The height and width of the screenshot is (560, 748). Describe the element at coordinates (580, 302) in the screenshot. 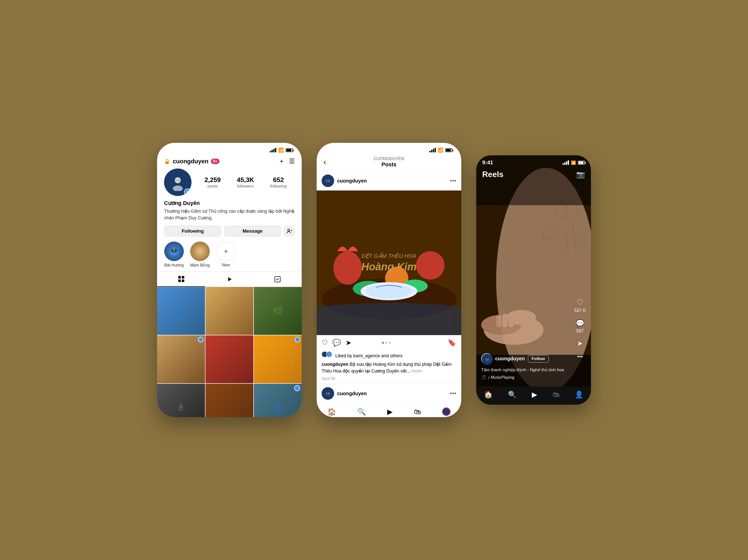

I see `heart-icon: ♡` at that location.